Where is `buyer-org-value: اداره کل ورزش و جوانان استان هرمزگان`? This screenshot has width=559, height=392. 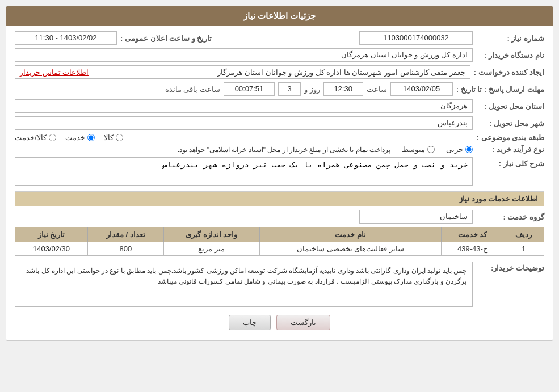 buyer-org-value: اداره کل ورزش و جوانان استان هرمزگان is located at coordinates (244, 55).